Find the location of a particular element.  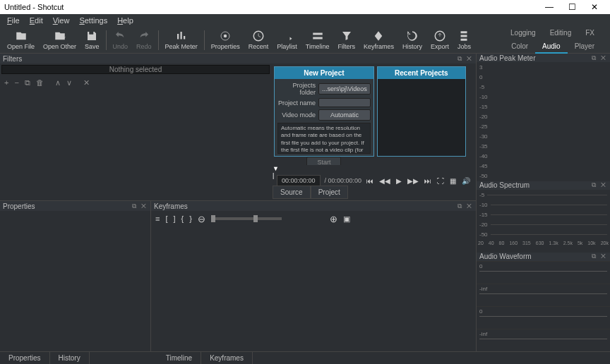

tab-logging: Logging is located at coordinates (523, 32).